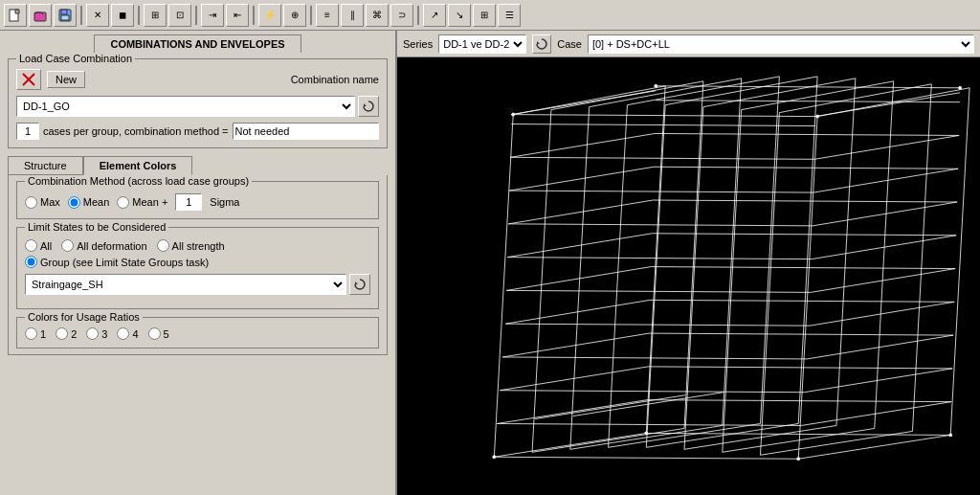 The width and height of the screenshot is (980, 495). Describe the element at coordinates (781, 44) in the screenshot. I see `case-select: [0] + DS+DC+LL` at that location.